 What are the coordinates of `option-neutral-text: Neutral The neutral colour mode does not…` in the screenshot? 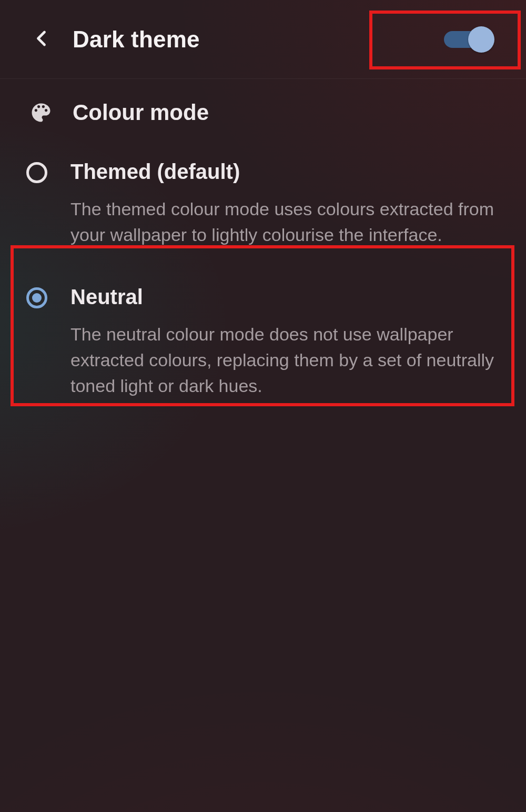 It's located at (285, 342).